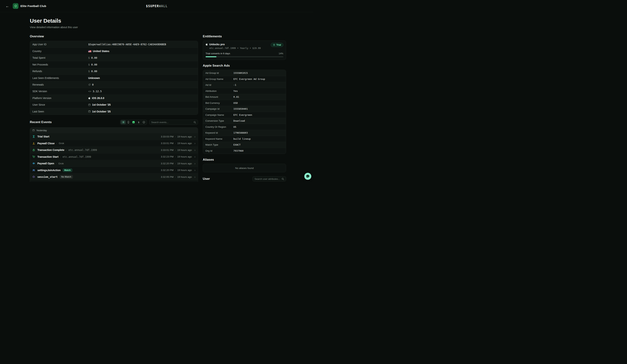 The height and width of the screenshot is (364, 627). Describe the element at coordinates (114, 155) in the screenshot. I see `events-list: Yesterday Trial Start 3:33:03 PM · 19 ho…` at that location.